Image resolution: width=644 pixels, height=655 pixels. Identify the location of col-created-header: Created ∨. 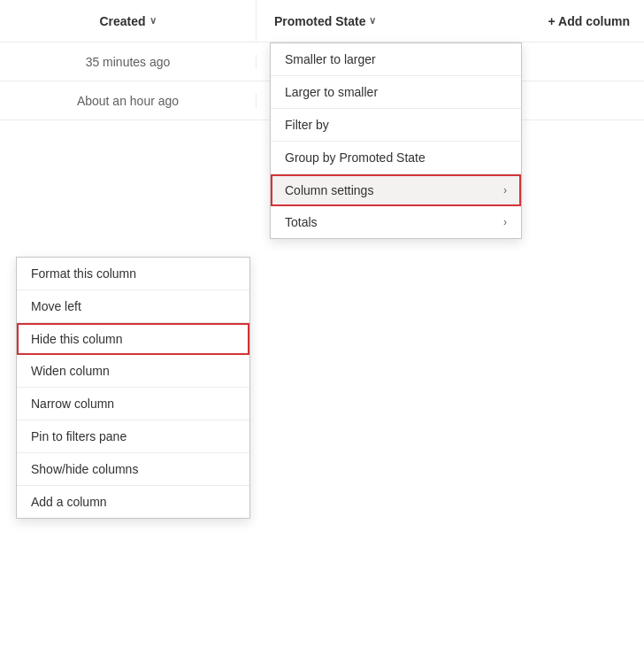
(128, 21).